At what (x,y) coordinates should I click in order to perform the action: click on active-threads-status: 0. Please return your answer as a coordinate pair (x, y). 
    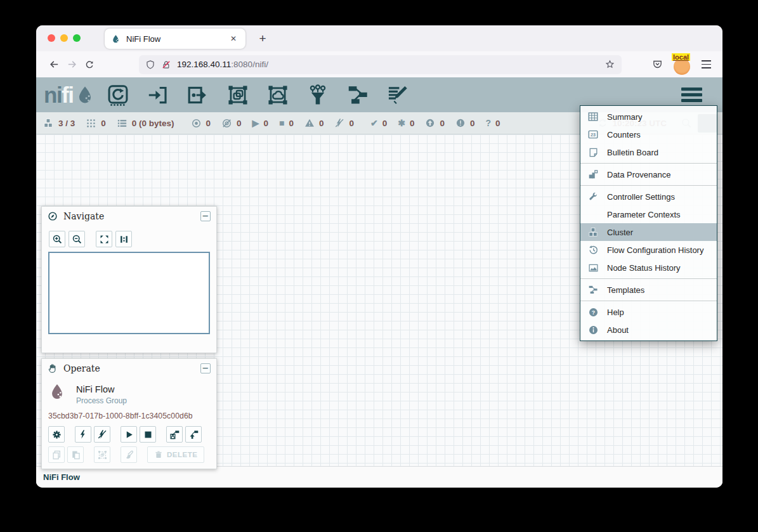
    Looking at the image, I should click on (96, 123).